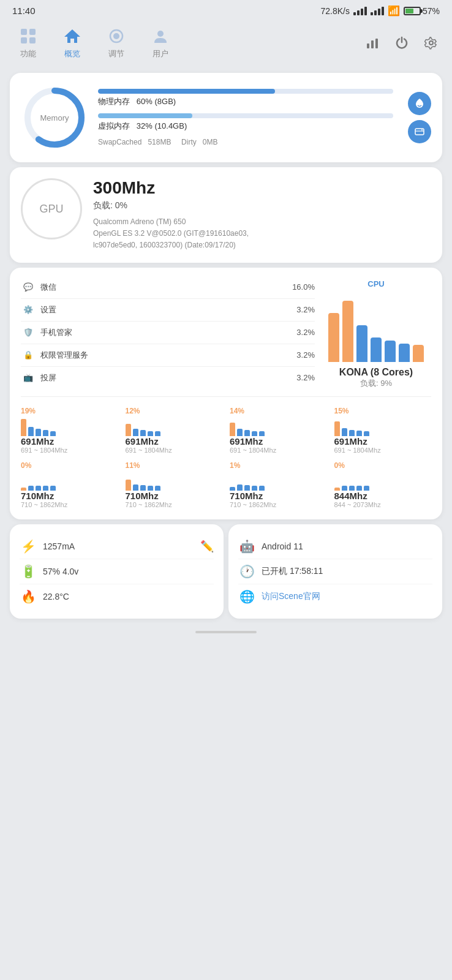 The height and width of the screenshot is (980, 452). What do you see at coordinates (226, 118) in the screenshot?
I see `memory-card: Memory 物理内存 60% (8GB) 虚拟内存 32% (10.4GB) …` at bounding box center [226, 118].